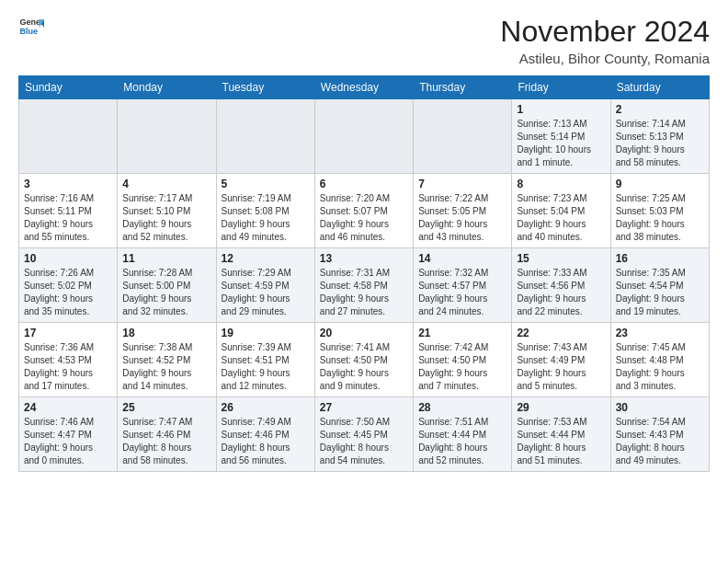  Describe the element at coordinates (166, 333) in the screenshot. I see `day-number: 18` at that location.